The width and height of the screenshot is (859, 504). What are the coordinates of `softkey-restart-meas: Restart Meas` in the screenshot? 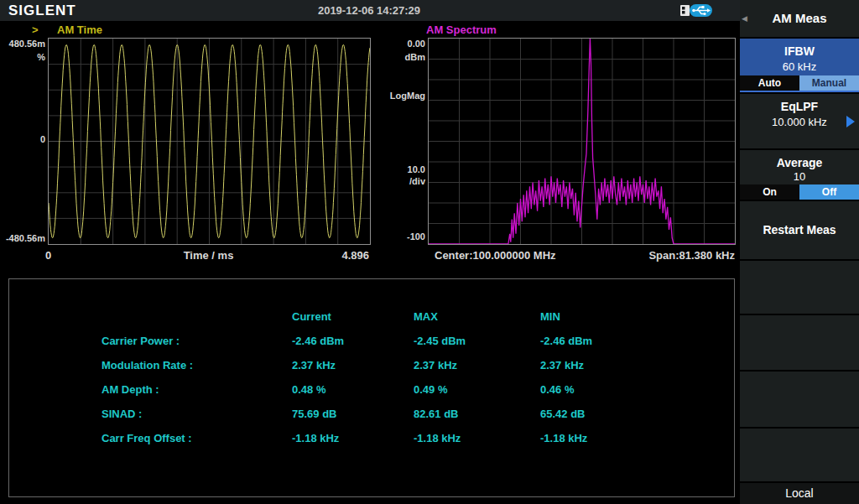 It's located at (799, 230).